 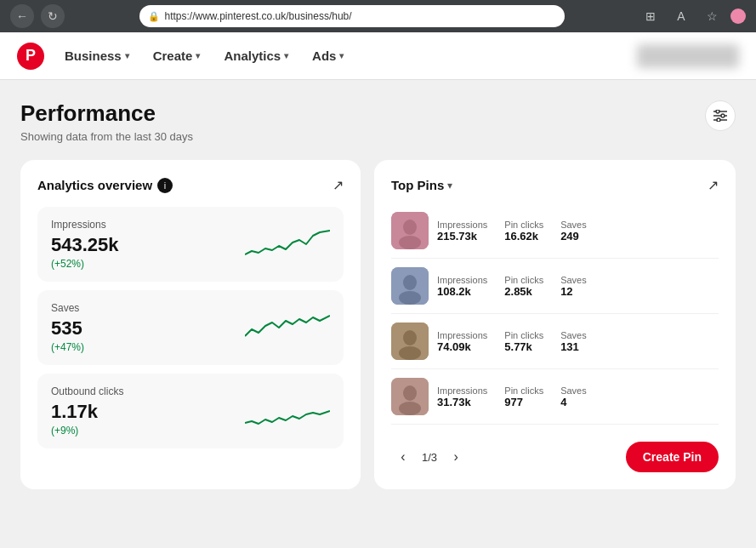 What do you see at coordinates (190, 244) in the screenshot?
I see `impressions-metric-card: Impressions 543.25k (+52%)` at bounding box center [190, 244].